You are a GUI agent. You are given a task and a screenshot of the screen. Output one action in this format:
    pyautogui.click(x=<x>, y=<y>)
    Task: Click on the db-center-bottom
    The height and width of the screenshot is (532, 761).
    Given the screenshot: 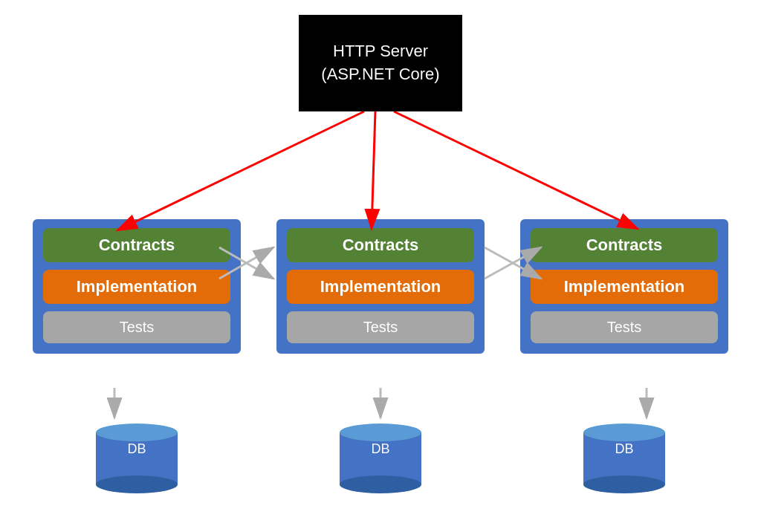 What is the action you would take?
    pyautogui.click(x=380, y=484)
    